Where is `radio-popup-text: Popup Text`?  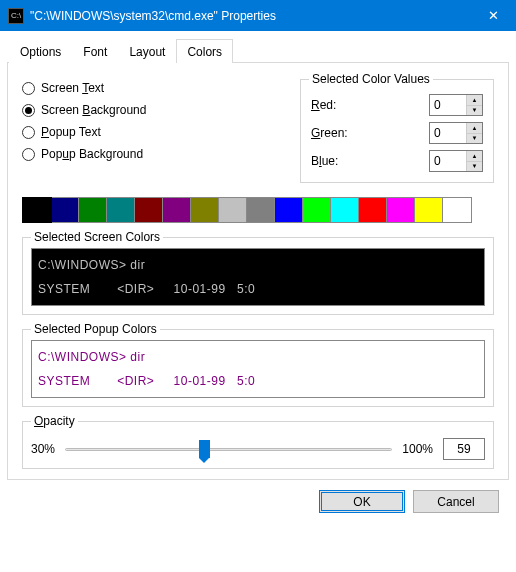 radio-popup-text: Popup Text is located at coordinates (152, 132).